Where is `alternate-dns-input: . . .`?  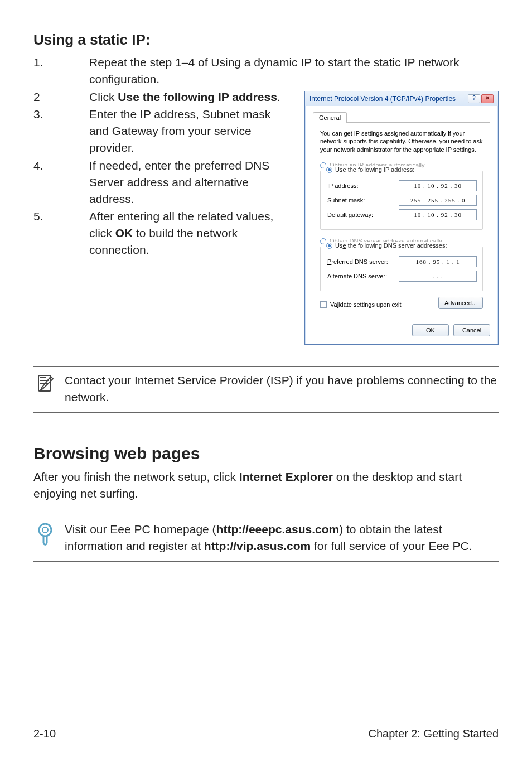 alternate-dns-input: . . . is located at coordinates (438, 276).